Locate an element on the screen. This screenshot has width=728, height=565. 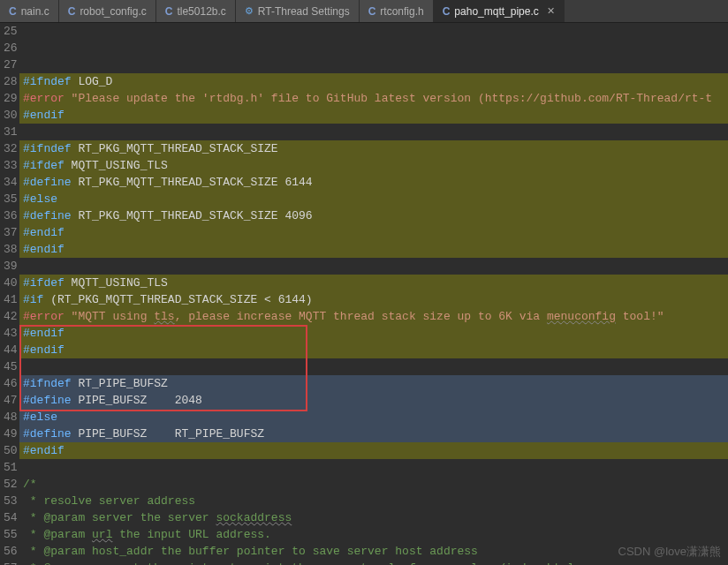
code-line: * @param url the input URL address. is located at coordinates (374, 535).